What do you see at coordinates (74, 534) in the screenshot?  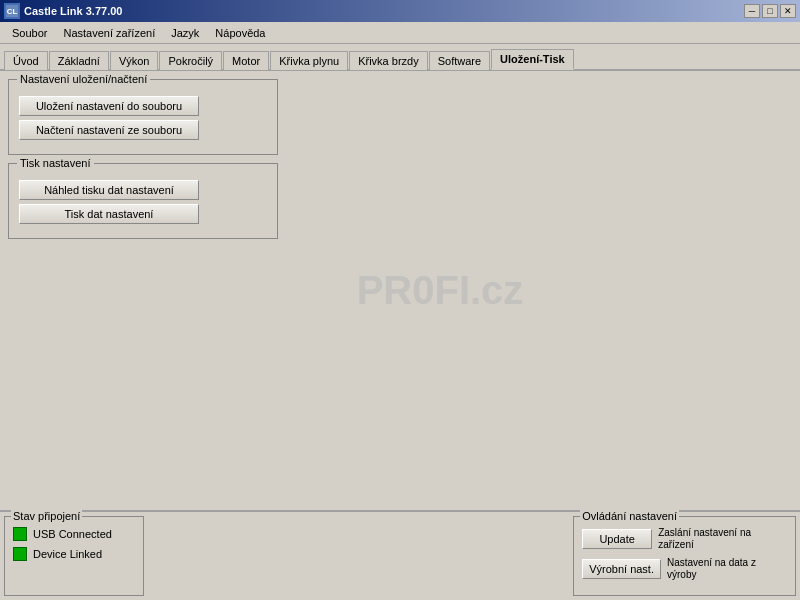 I see `usb-connected-item: USB Connected` at bounding box center [74, 534].